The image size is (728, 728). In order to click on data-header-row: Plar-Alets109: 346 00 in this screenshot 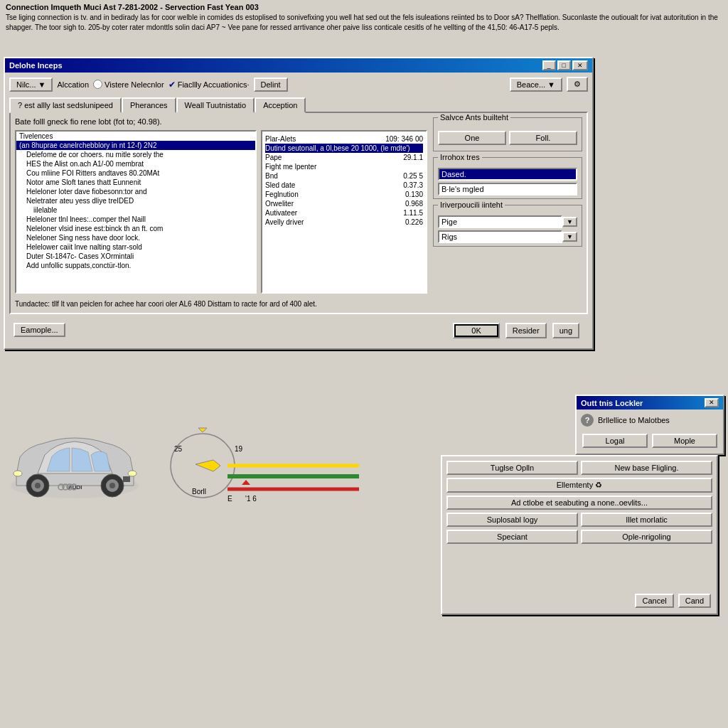, I will do `click(344, 139)`.